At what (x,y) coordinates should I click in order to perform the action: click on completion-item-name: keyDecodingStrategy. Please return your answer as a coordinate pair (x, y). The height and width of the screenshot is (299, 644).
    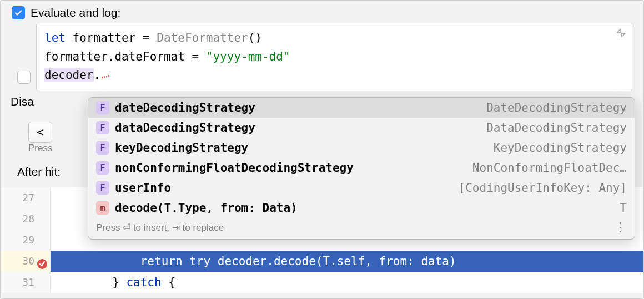
    Looking at the image, I should click on (182, 148).